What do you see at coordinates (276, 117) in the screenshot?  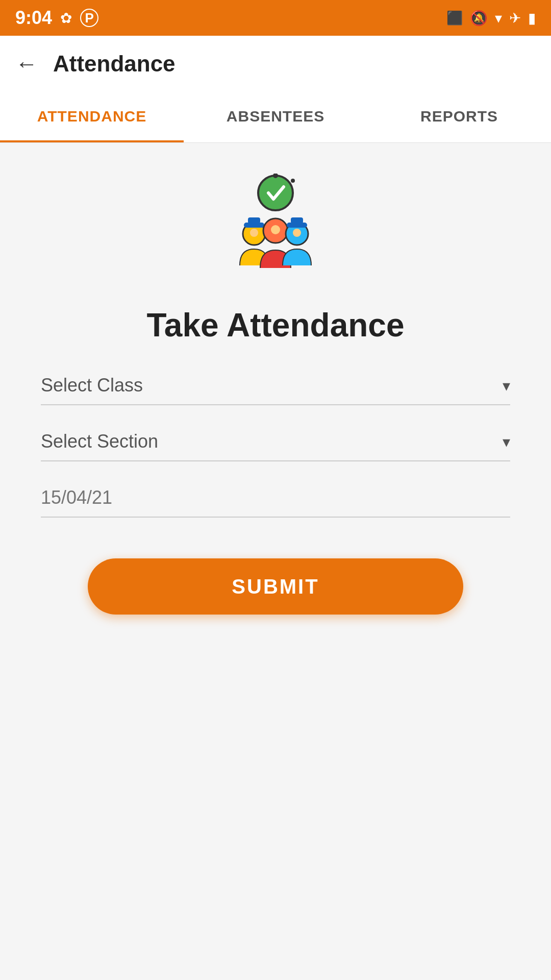 I see `tab-bar: ATTENDANCE ABSENTEES REPORTS` at bounding box center [276, 117].